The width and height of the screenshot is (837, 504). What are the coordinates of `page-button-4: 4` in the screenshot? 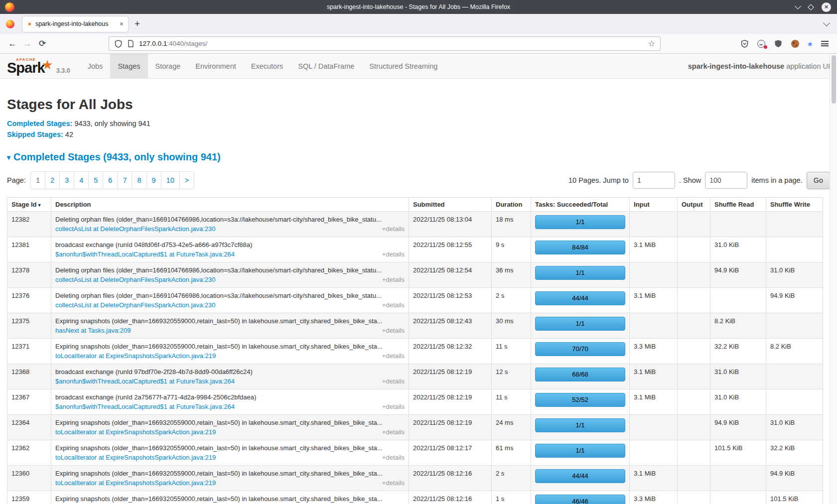 It's located at (81, 180).